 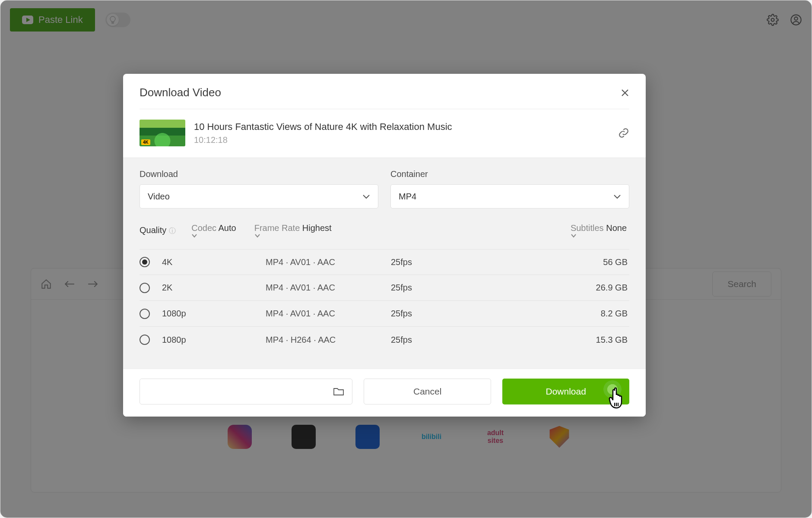 I want to click on quality-list: 4KMP4 · AV01 · AAC25fps56 GB2KMP4 · AV01…, so click(x=384, y=301).